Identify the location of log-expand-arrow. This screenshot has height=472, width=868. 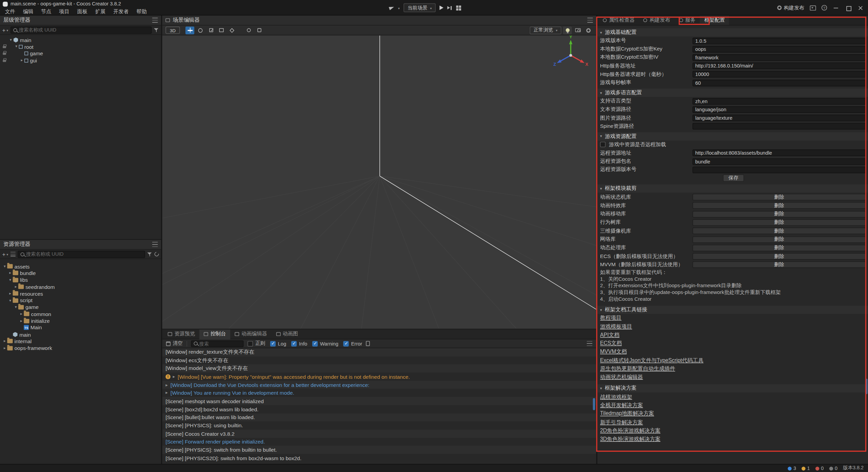
(168, 393).